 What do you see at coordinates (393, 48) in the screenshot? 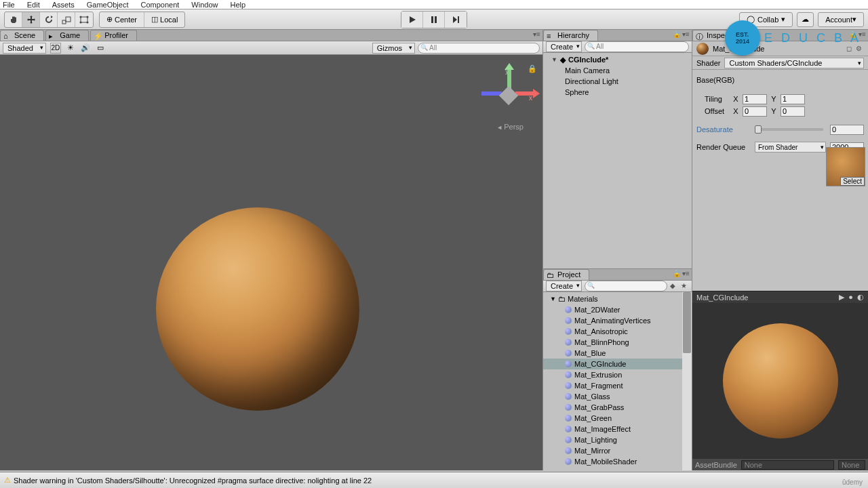
I see `gizmos-dropdown: Gizmos` at bounding box center [393, 48].